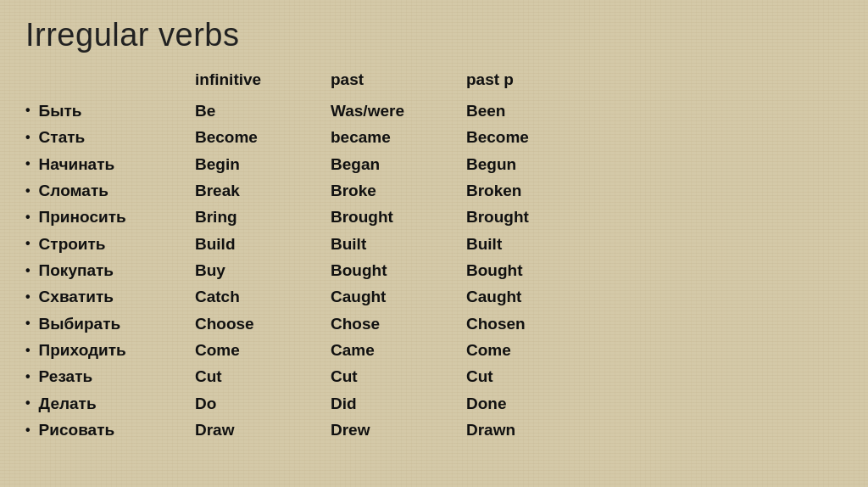 The height and width of the screenshot is (487, 868). Describe the element at coordinates (398, 137) in the screenshot. I see `past-cell: became` at that location.